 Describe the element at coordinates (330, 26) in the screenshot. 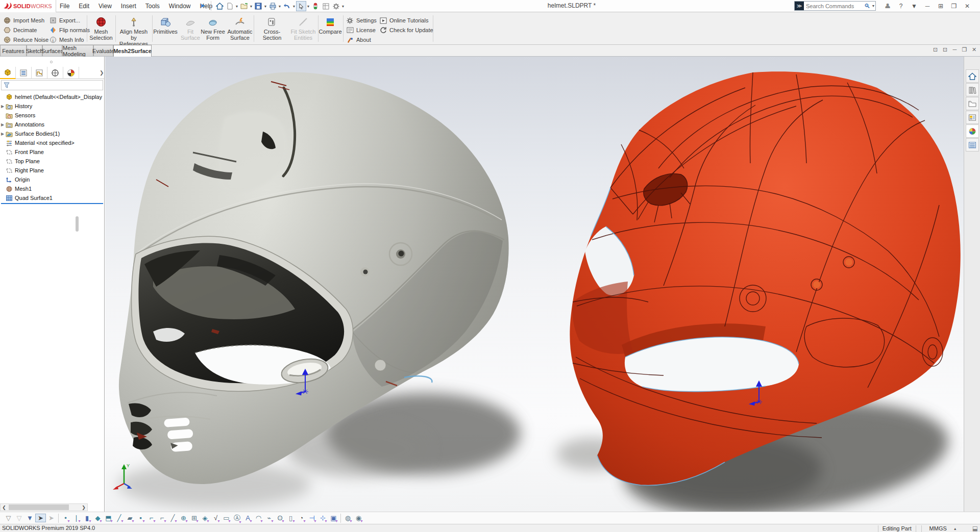

I see `compare-button: Compare` at that location.